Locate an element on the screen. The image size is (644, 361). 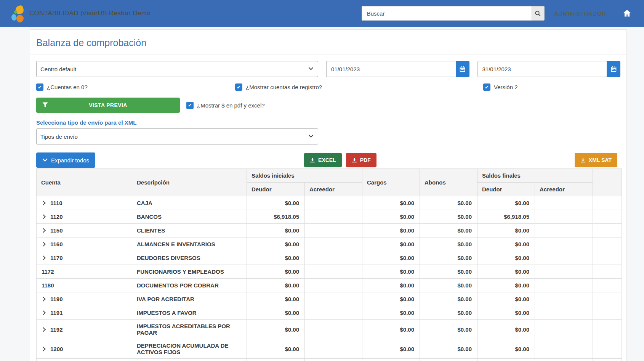
search-icon is located at coordinates (538, 14).